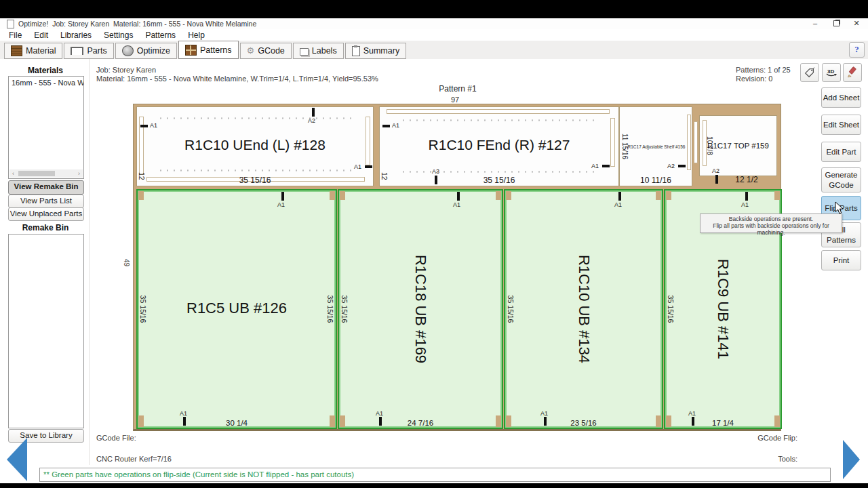  What do you see at coordinates (836, 24) in the screenshot?
I see `restore-button` at bounding box center [836, 24].